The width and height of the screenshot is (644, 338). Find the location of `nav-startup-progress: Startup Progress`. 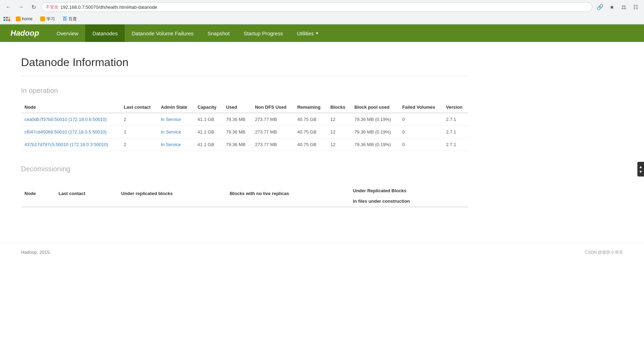

nav-startup-progress: Startup Progress is located at coordinates (263, 33).